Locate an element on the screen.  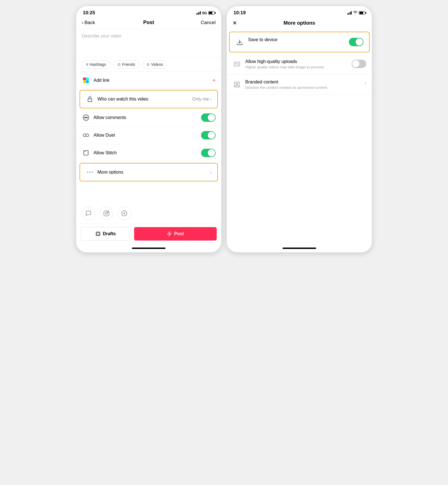
branded-content-chevron-container: › is located at coordinates (365, 83).